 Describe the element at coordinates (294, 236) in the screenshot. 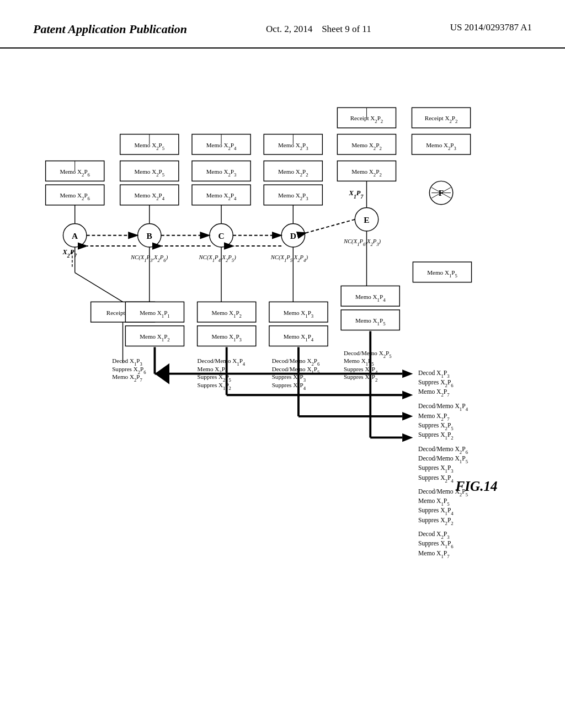

I see `svg-text: D` at that location.